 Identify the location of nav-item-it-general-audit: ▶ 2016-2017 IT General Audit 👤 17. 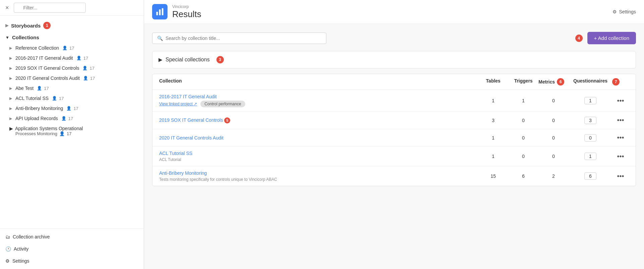
(72, 58).